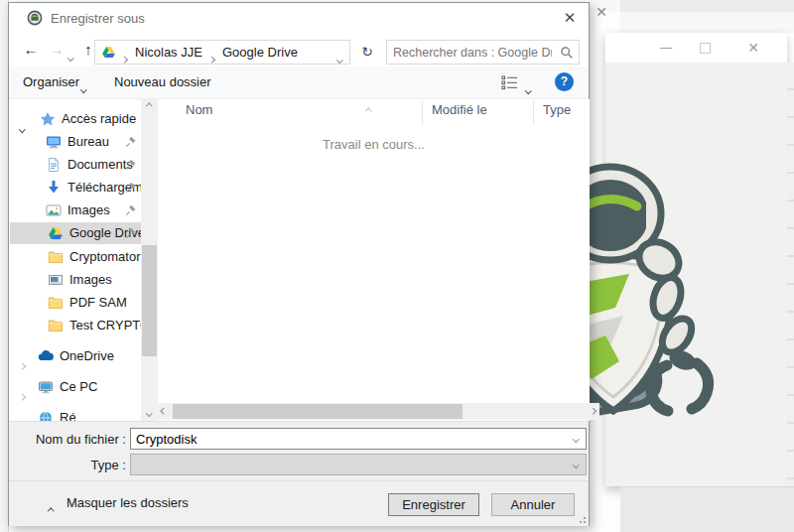  Describe the element at coordinates (75, 142) in the screenshot. I see `sidebar-item-bureau: Bureau` at that location.